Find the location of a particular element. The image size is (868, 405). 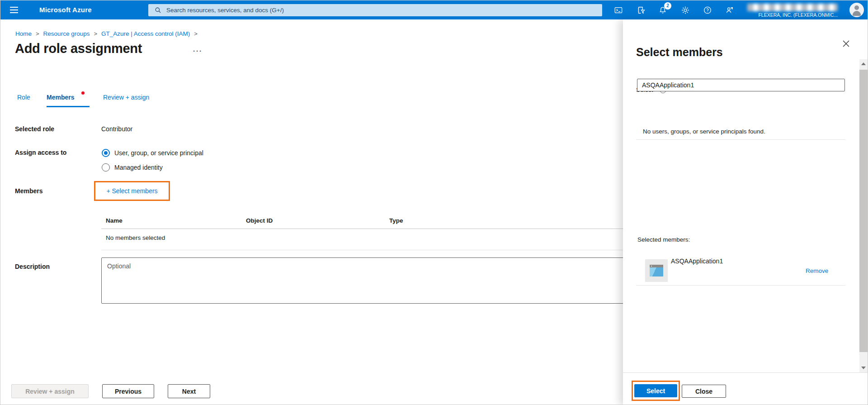

search-icon is located at coordinates (158, 10).